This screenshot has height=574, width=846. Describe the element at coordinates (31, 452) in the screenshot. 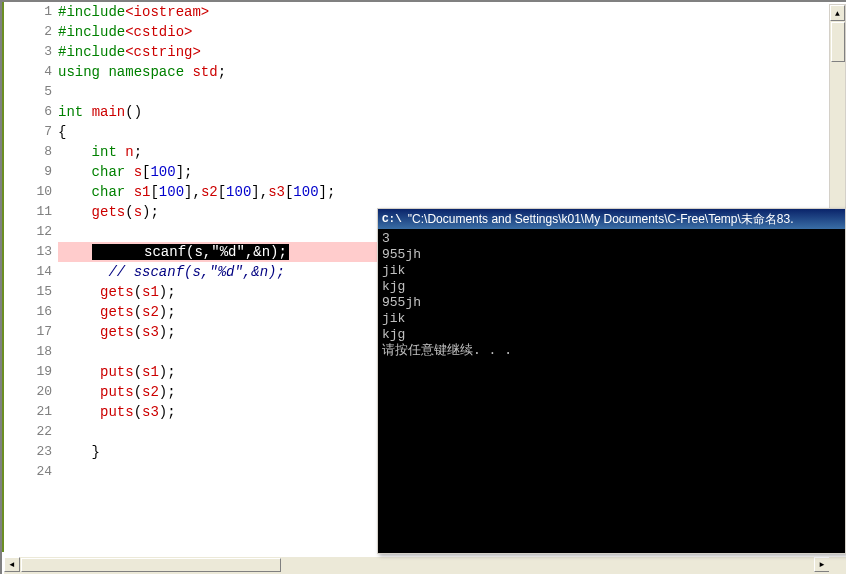

I see `line-number: 23` at that location.